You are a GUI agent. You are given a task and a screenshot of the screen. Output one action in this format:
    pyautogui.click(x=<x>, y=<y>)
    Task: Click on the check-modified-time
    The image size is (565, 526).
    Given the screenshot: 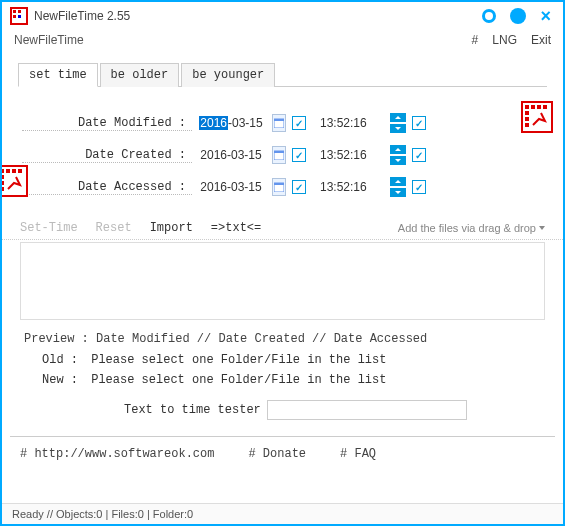 What is the action you would take?
    pyautogui.click(x=419, y=123)
    